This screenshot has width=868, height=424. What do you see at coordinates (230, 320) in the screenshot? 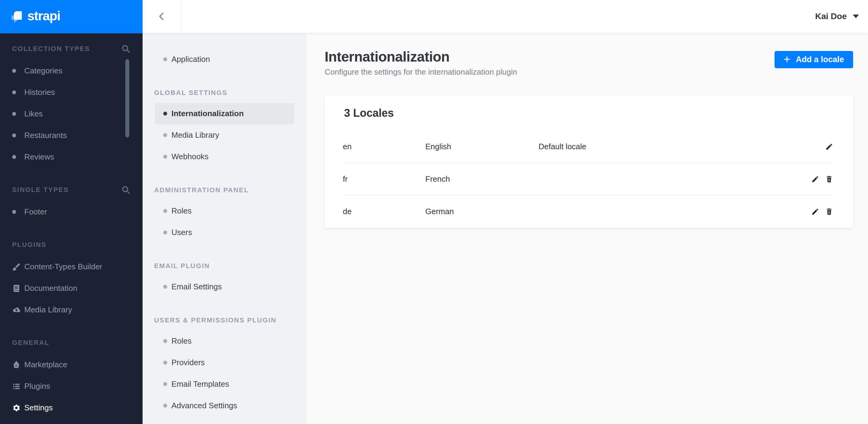
I see `settings-group-users-permissions-plugin: USERS & PERMISSIONS PLUGIN` at bounding box center [230, 320].